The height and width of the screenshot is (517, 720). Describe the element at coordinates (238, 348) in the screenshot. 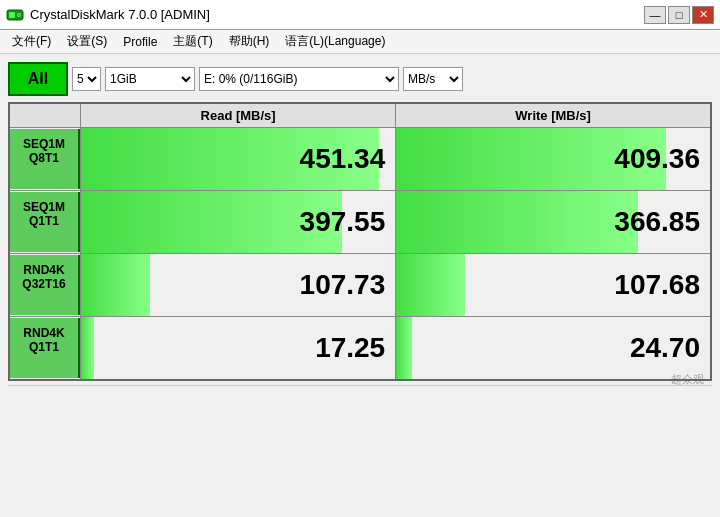

I see `read-value-cell: 17.25` at that location.